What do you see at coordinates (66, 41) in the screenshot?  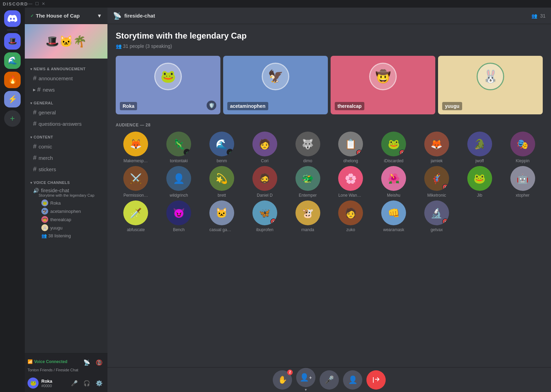 I see `server-banner: 🎩🐱🌴` at bounding box center [66, 41].